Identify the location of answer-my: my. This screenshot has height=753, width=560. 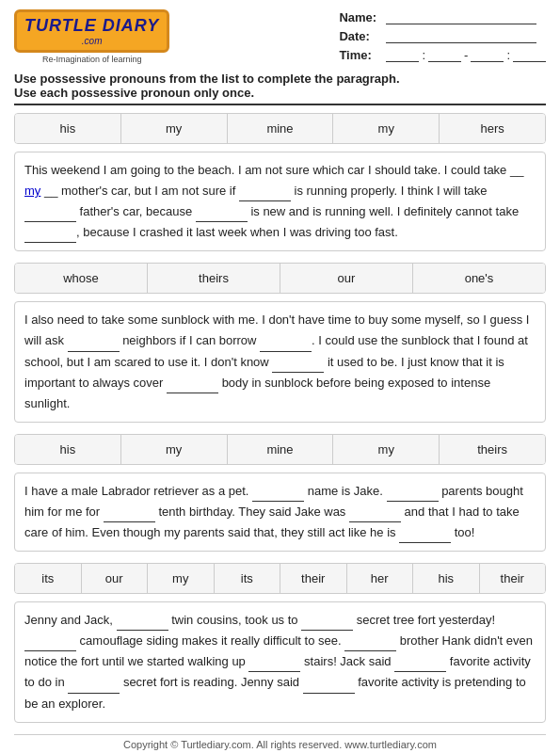
(32, 190).